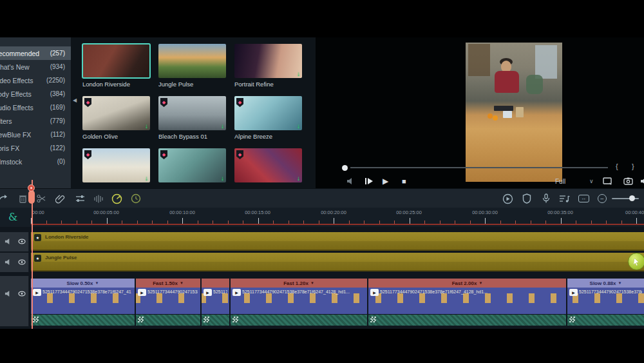 The height and width of the screenshot is (363, 644). I want to click on preview-volume-icon, so click(642, 181).